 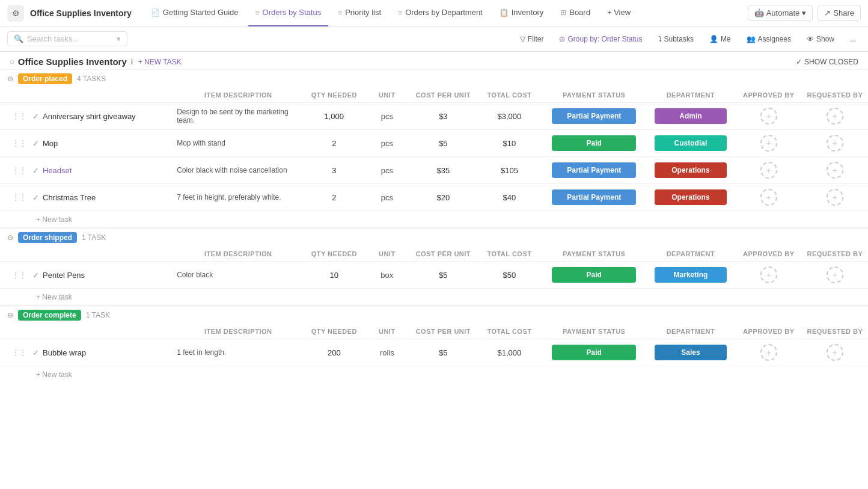 I want to click on col-header-unit-2: UNIT, so click(x=387, y=254).